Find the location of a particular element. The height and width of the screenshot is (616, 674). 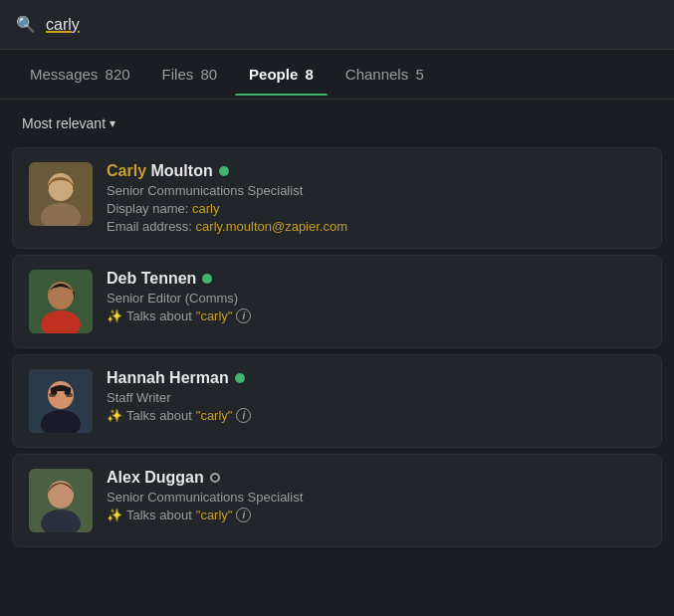

person-card-alex-duggan: Alex Duggan Senior Communications Specia… is located at coordinates (337, 501).